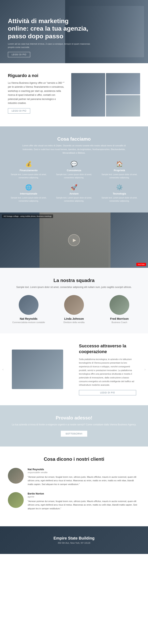 Image resolution: width=148 pixels, height=644 pixels. I want to click on coop-next-button: ›, so click(145, 369).